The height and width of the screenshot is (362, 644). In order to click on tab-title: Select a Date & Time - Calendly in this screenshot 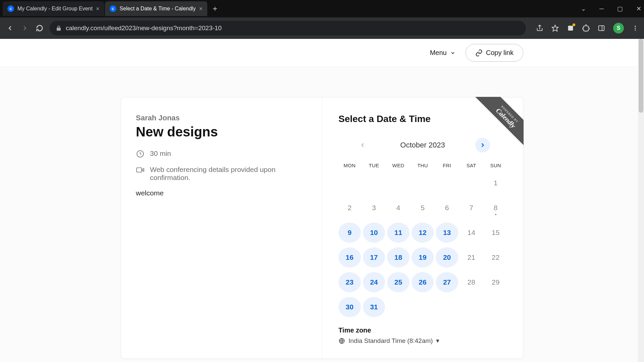, I will do `click(158, 9)`.